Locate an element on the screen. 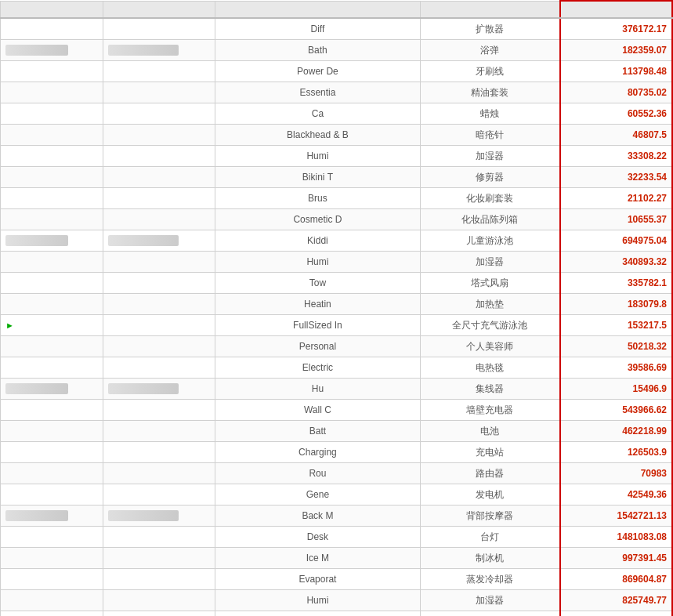 Image resolution: width=673 pixels, height=616 pixels. table-row: Ice M制冰机997391.45 is located at coordinates (337, 558).